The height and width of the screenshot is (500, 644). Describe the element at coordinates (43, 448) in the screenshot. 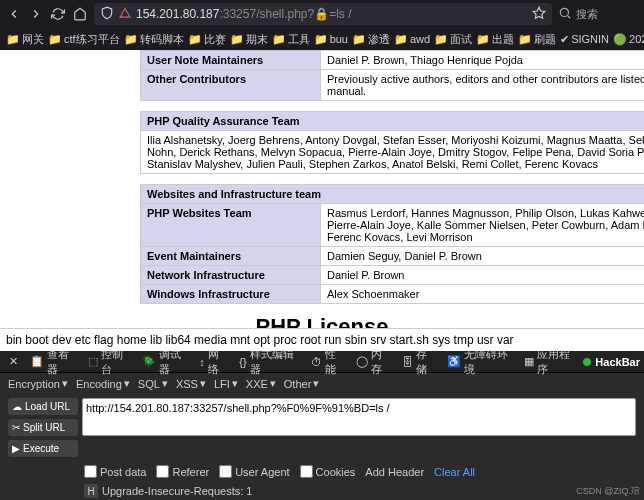

I see `execute-button: ▶ Execute` at that location.